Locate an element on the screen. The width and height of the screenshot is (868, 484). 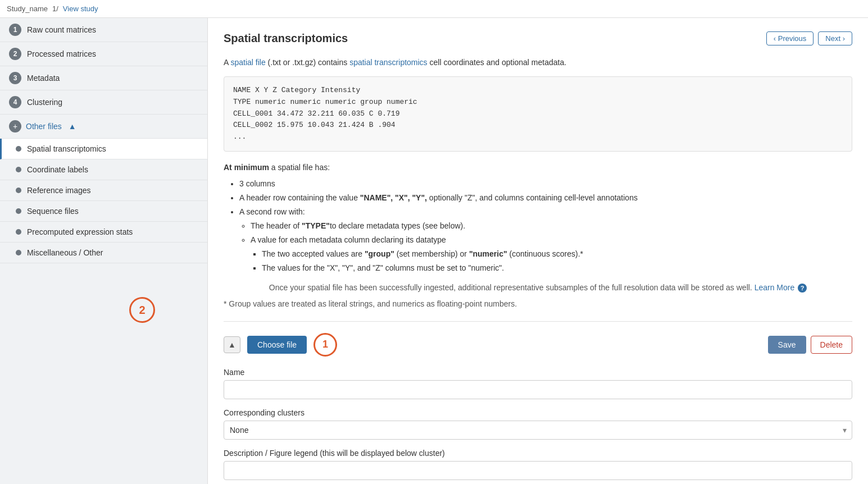
intro-description: A spatial file (.txt or .txt.gz) contain… is located at coordinates (538, 63).